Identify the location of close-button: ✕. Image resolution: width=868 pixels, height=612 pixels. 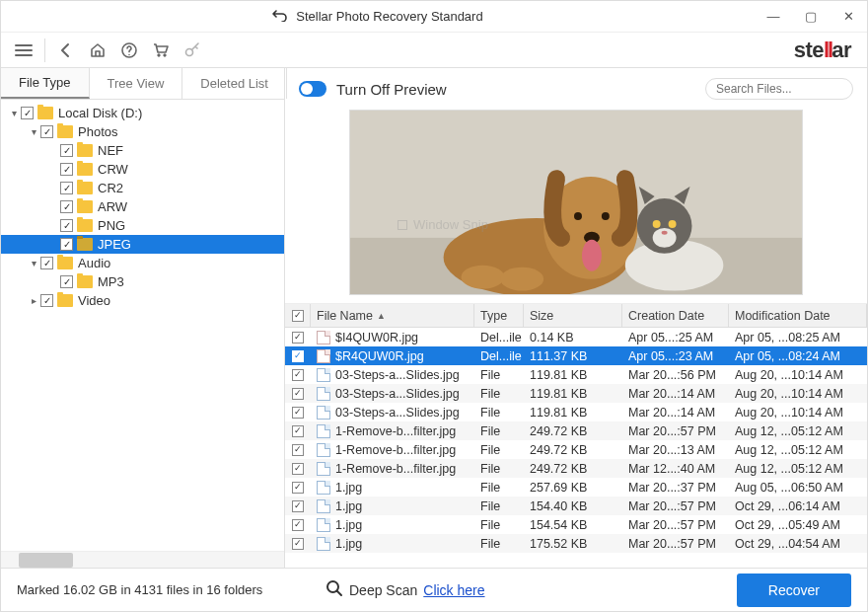
(848, 17).